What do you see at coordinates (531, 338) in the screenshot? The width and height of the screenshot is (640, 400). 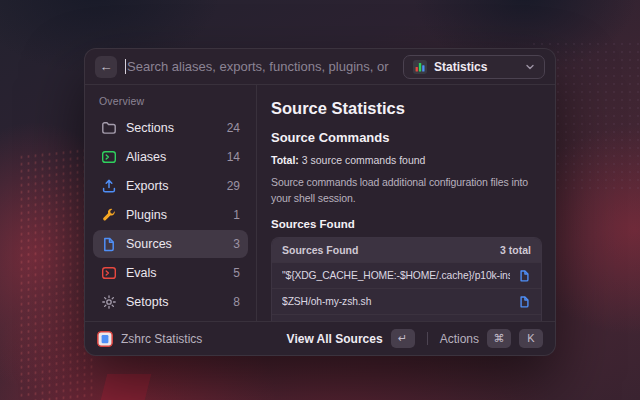 I see `k-key-icon: K` at bounding box center [531, 338].